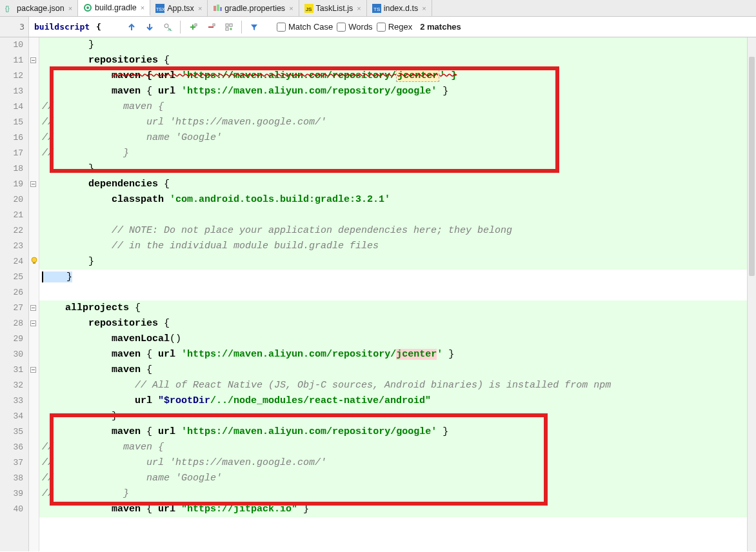 This screenshot has width=756, height=552. Describe the element at coordinates (34, 261) in the screenshot. I see `intention-bulb-icon` at that location.